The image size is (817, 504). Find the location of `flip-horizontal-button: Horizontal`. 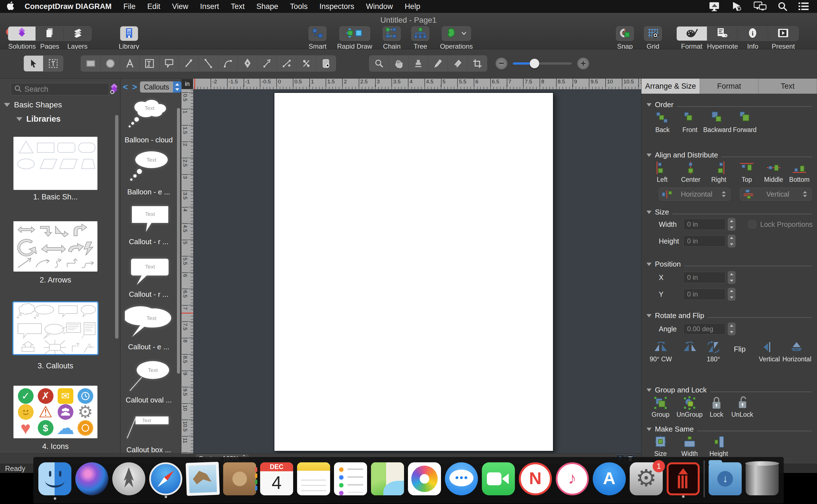

flip-horizontal-button: Horizontal is located at coordinates (797, 352).